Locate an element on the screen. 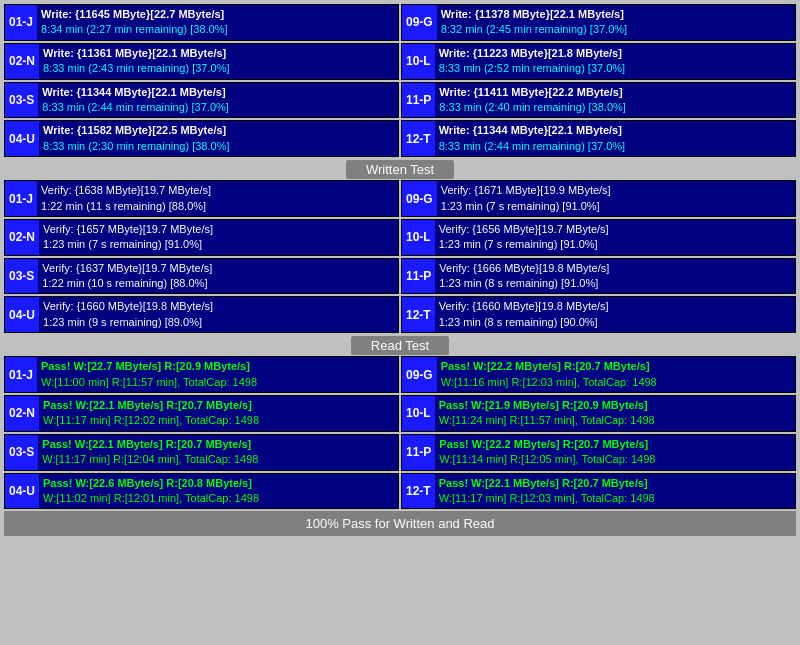 The height and width of the screenshot is (645, 800). written-test-divider: Written Test is located at coordinates (400, 170).